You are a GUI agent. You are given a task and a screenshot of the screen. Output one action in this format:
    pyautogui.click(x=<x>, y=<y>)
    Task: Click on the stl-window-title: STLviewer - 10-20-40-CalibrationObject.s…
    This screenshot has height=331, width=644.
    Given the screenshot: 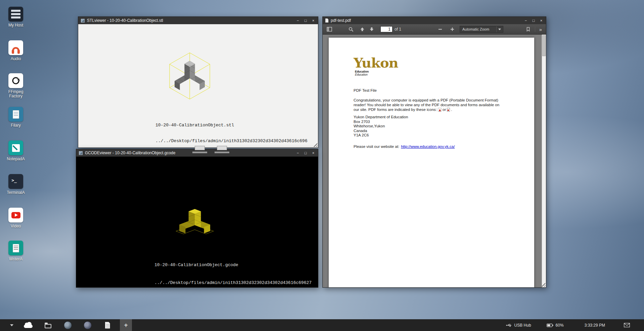 What is the action you would take?
    pyautogui.click(x=190, y=20)
    